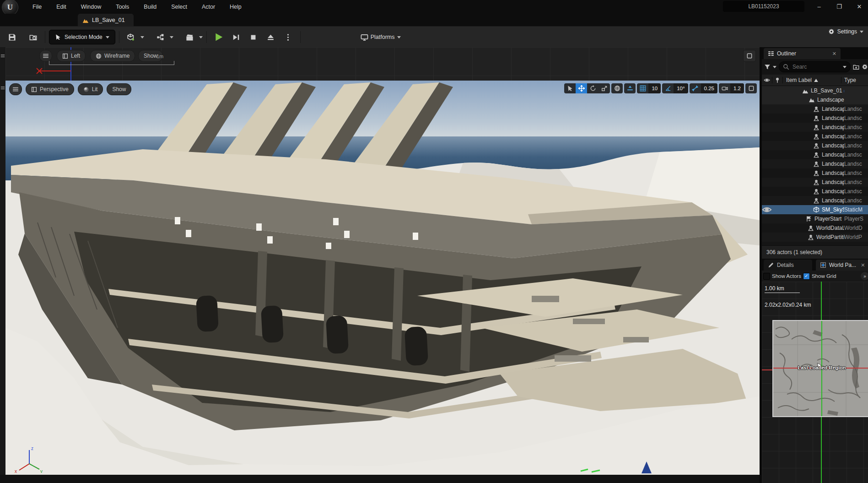 The height and width of the screenshot is (483, 868). Describe the element at coordinates (50, 89) in the screenshot. I see `perspective-dropdown: Perspective` at that location.